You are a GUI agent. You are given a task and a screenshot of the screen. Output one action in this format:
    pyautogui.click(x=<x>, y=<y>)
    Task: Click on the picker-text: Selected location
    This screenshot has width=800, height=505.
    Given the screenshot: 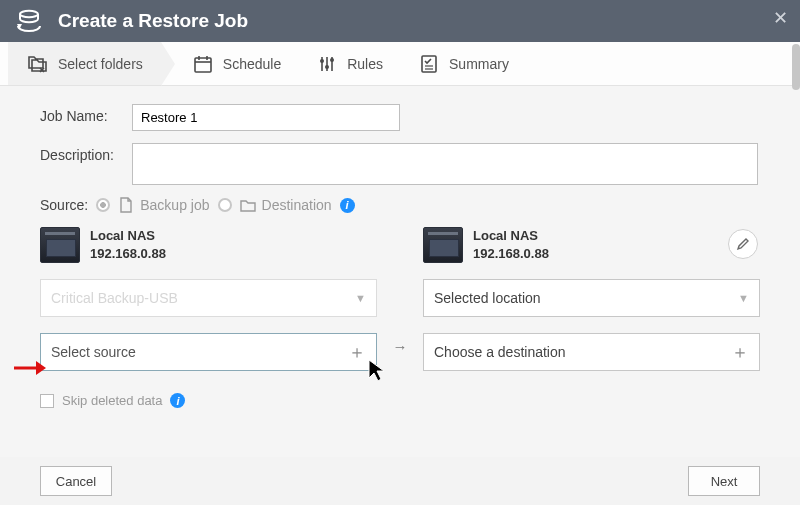 What is the action you would take?
    pyautogui.click(x=488, y=298)
    